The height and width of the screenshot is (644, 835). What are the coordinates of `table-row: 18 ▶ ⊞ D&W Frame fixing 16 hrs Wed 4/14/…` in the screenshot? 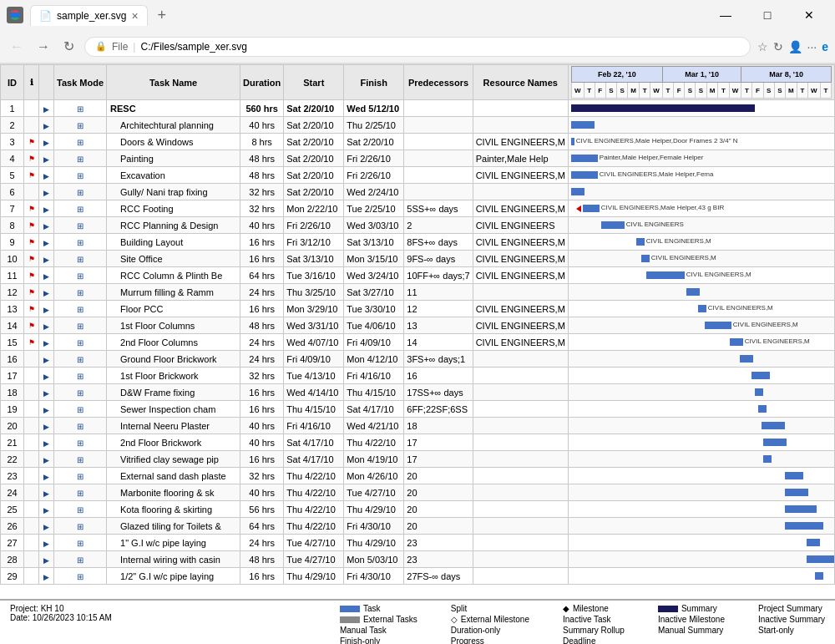 It's located at (418, 393).